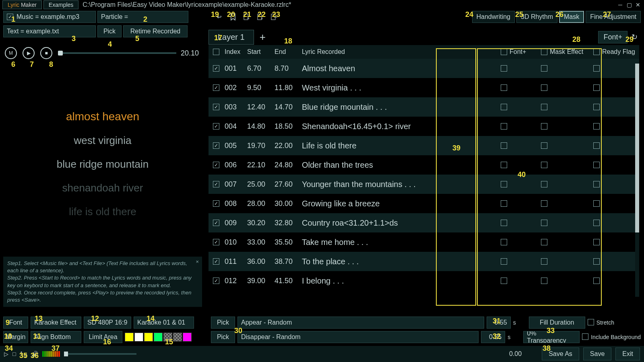 The image size is (644, 362). What do you see at coordinates (16, 337) in the screenshot?
I see `margin-button: Margin` at bounding box center [16, 337].